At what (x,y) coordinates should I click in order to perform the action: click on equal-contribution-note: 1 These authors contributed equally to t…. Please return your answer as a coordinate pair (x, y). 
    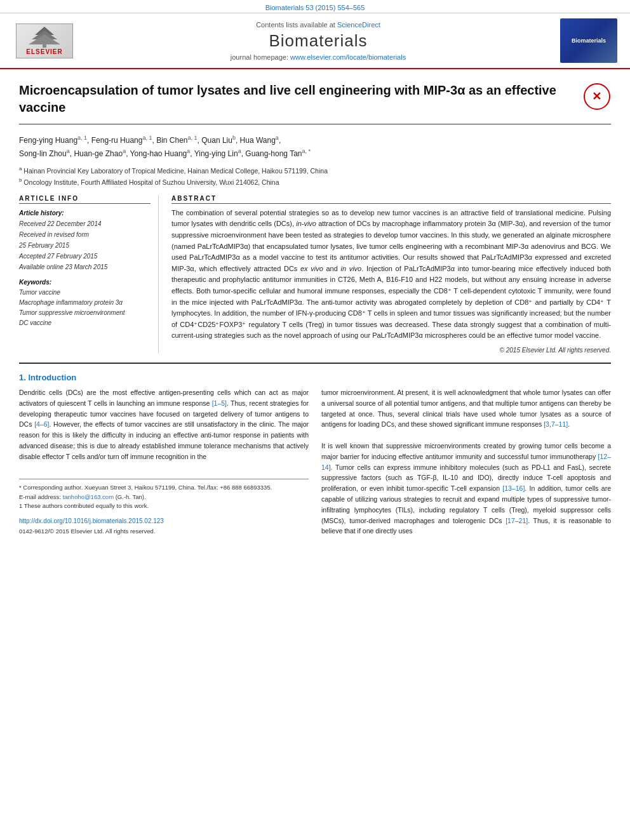
    Looking at the image, I should click on (164, 506).